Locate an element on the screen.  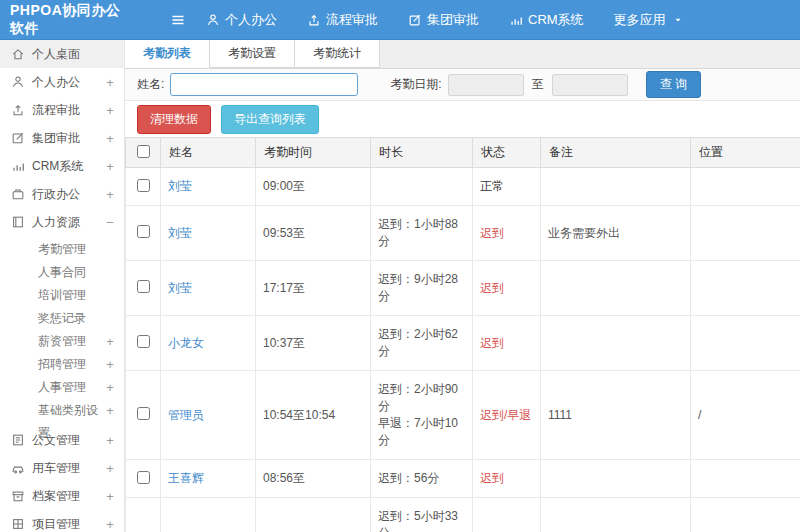
table-header-row: 姓名 考勤时间 时长 状态 备注 位置 is located at coordinates (463, 153).